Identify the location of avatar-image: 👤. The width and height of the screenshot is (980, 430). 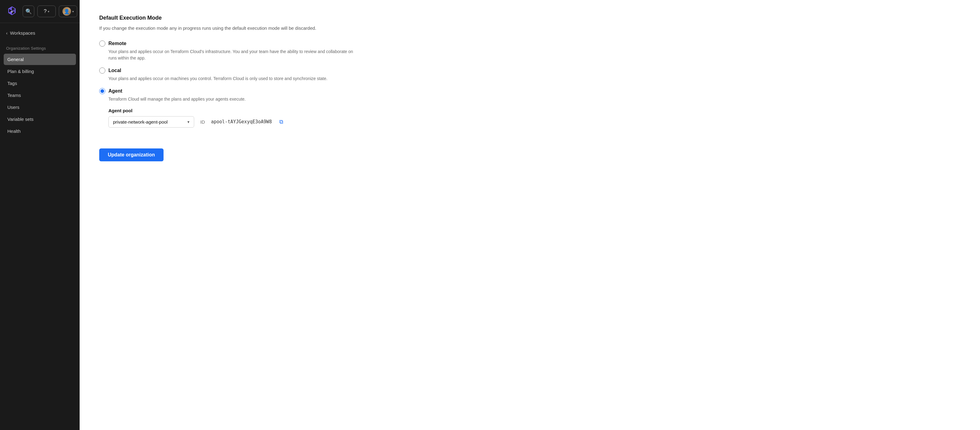
(67, 11).